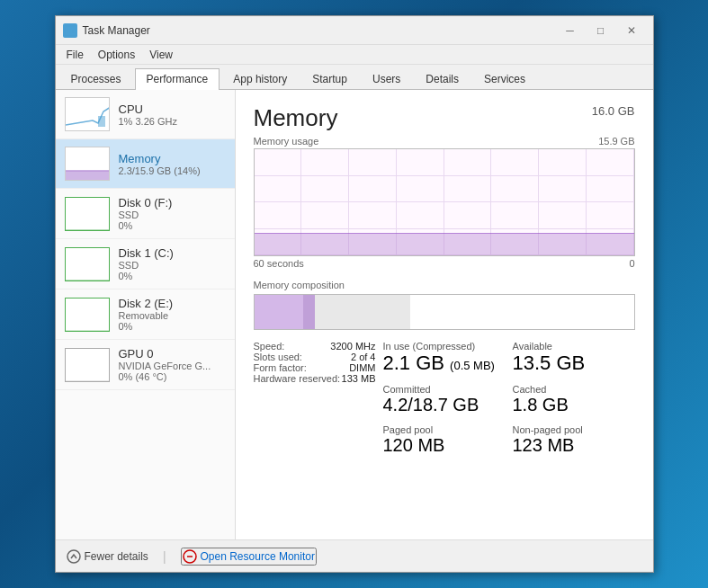 This screenshot has width=708, height=588. What do you see at coordinates (173, 315) in the screenshot?
I see `disk2-info: Disk 2 (E:) Removable 0%` at bounding box center [173, 315].